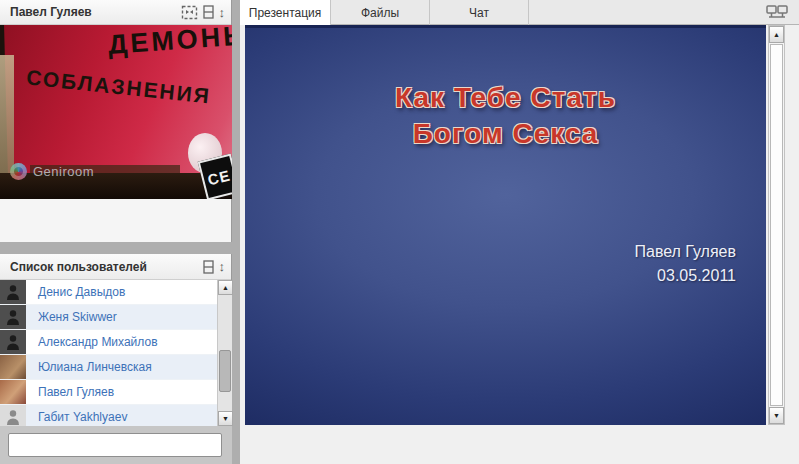  Describe the element at coordinates (76, 292) in the screenshot. I see `user-name-link: Денис Давыдов` at that location.